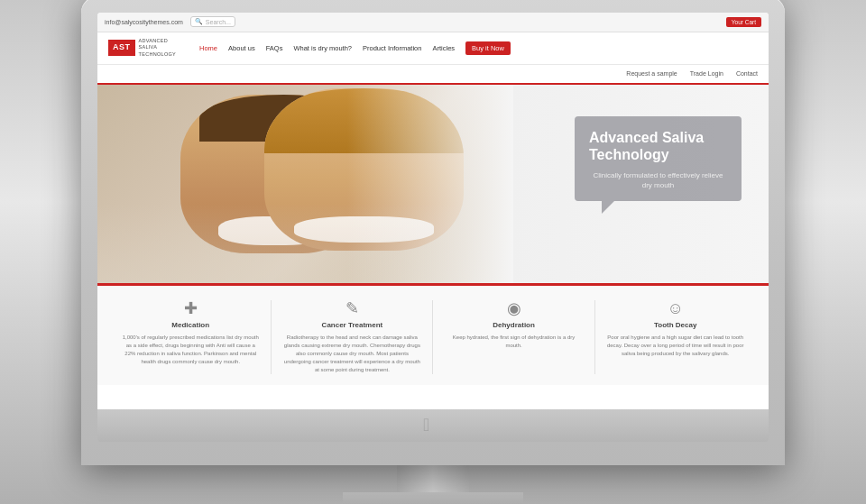 The width and height of the screenshot is (866, 504). Describe the element at coordinates (433, 23) in the screenshot. I see `top-bar: info@salycositythemes.com 🔍 Search... Yo…` at that location.